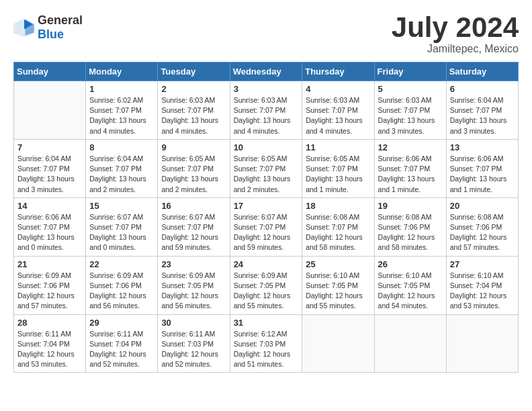 The width and height of the screenshot is (532, 411). I want to click on calendar-cell: 31Sunrise: 6:12 AM Sunset: 7:03 PM Dayli…, so click(266, 344).